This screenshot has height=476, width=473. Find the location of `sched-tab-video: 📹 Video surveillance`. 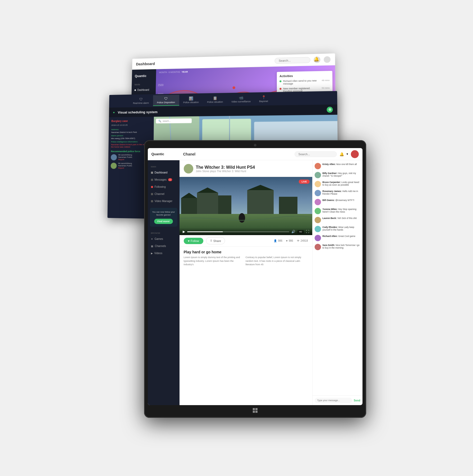

sched-tab-video: 📹 Video surveillance is located at coordinates (241, 99).